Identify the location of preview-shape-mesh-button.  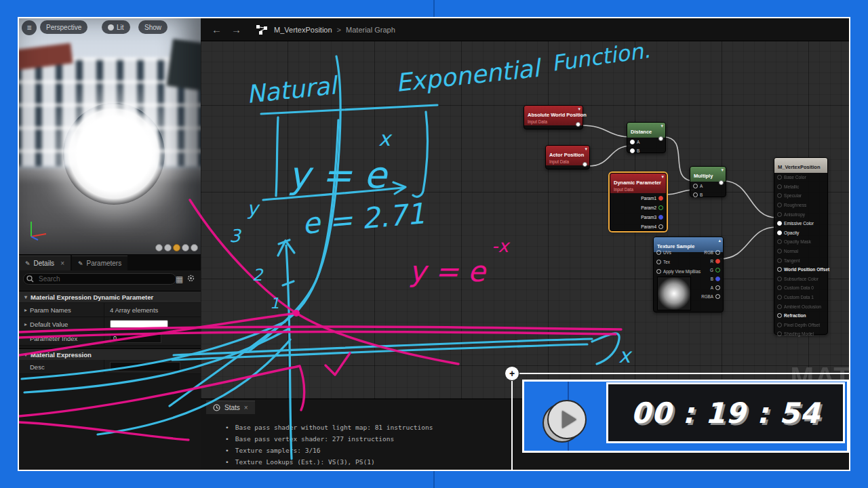
(194, 248).